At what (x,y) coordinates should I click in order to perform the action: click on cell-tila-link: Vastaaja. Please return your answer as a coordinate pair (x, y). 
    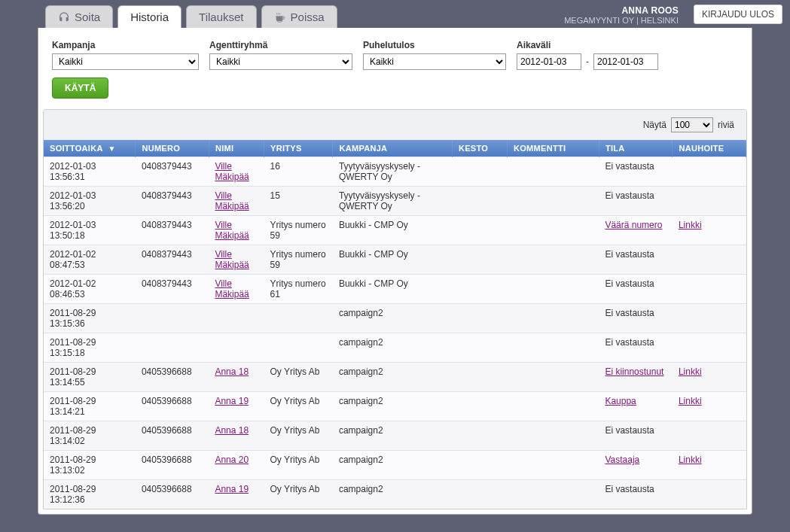
    Looking at the image, I should click on (622, 460).